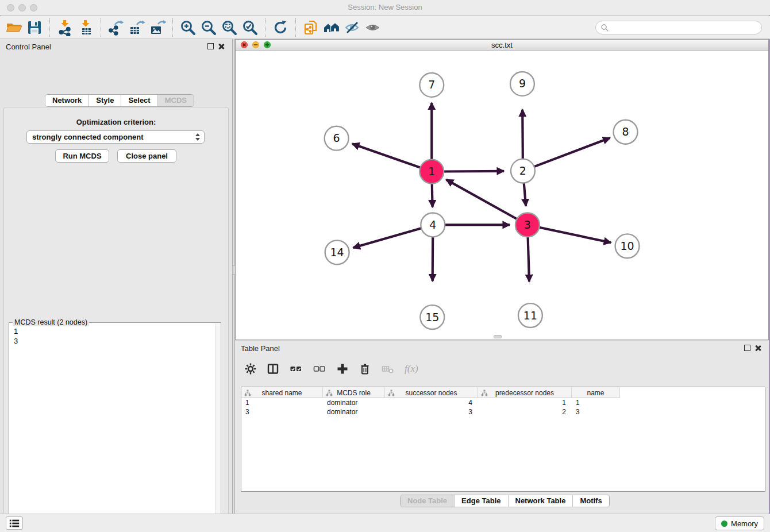 Image resolution: width=770 pixels, height=532 pixels. What do you see at coordinates (432, 393) in the screenshot?
I see `column-header-successor-nodes: successor nodes` at bounding box center [432, 393].